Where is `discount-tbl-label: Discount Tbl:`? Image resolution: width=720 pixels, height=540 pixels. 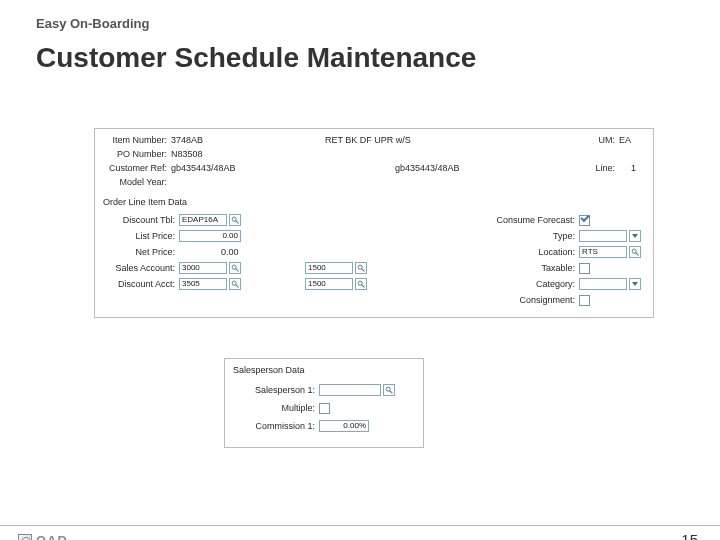 discount-tbl-label: Discount Tbl: is located at coordinates (135, 220).